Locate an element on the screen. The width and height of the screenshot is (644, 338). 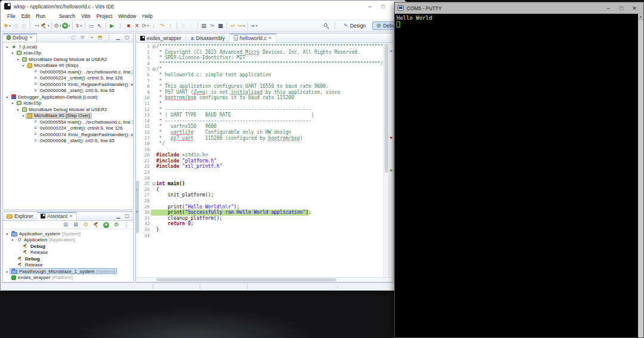
editor-horizontal-scrollbar is located at coordinates (265, 279).